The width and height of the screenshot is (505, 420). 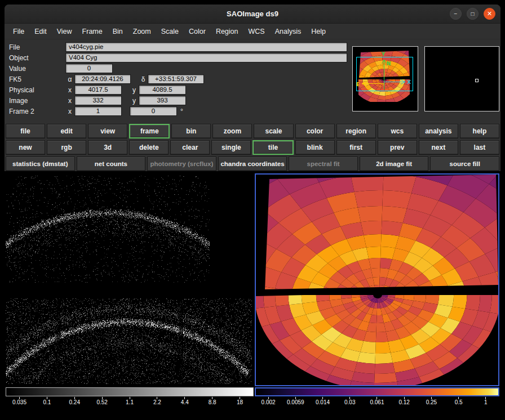 What do you see at coordinates (273, 148) in the screenshot?
I see `frame-tile-button: tile` at bounding box center [273, 148].